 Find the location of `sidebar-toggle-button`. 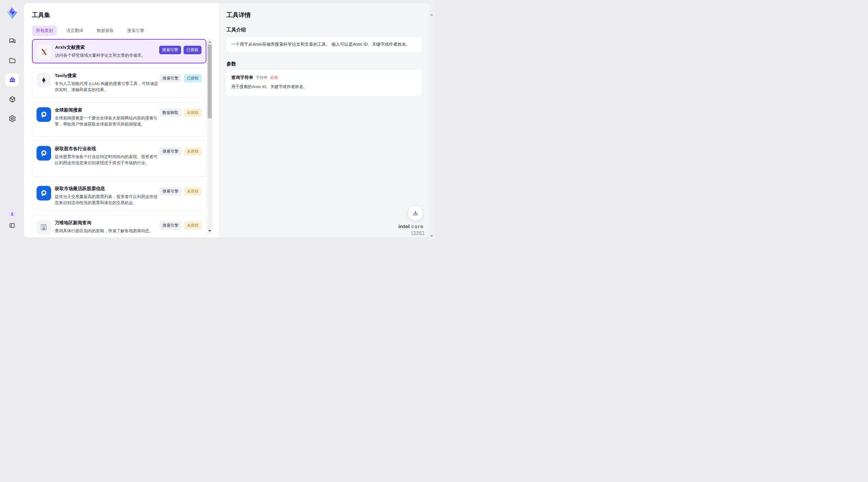

sidebar-toggle-button is located at coordinates (12, 225).